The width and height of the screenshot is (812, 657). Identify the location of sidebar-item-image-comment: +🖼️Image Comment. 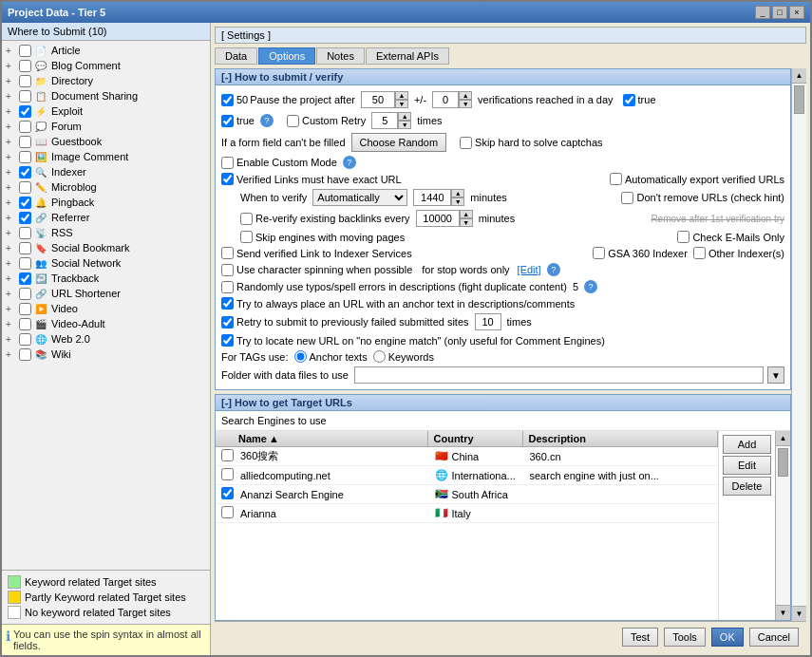
(106, 157).